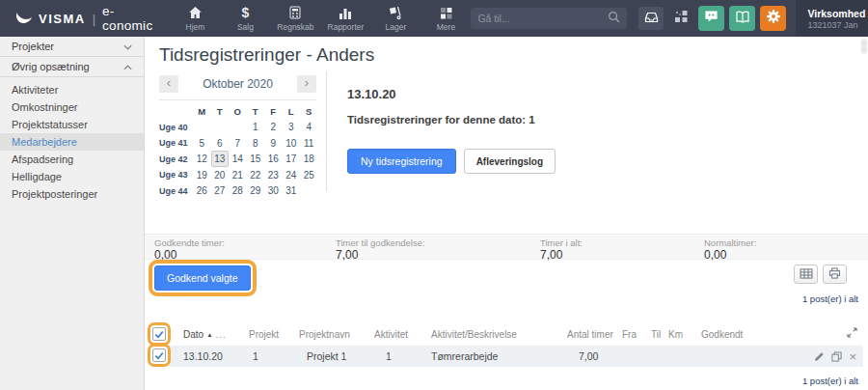 This screenshot has width=868, height=390. What do you see at coordinates (820, 357) in the screenshot?
I see `edit-button` at bounding box center [820, 357].